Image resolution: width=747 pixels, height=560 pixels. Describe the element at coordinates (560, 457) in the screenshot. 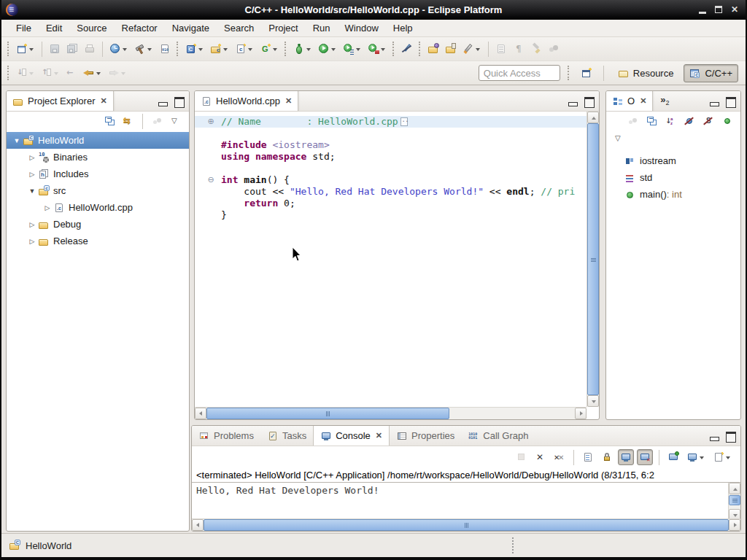

I see `remove-all-button` at that location.